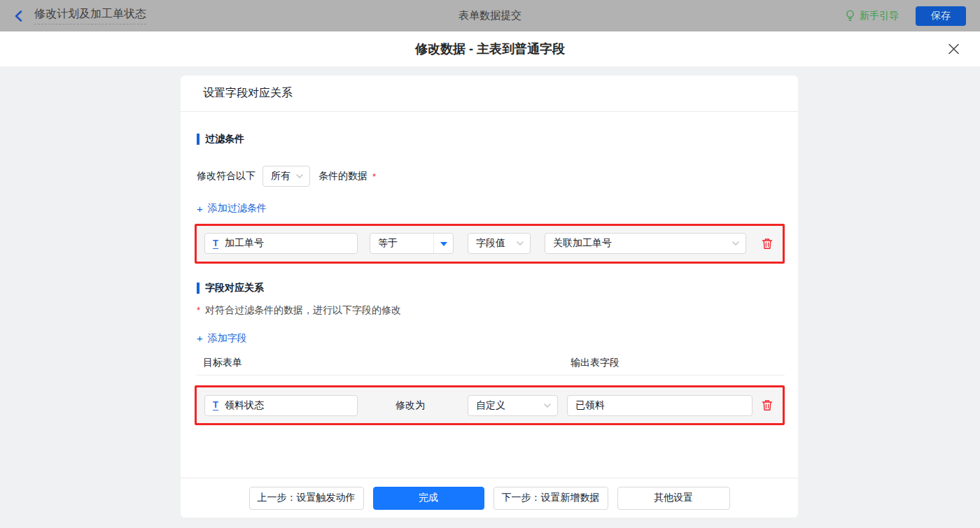  Describe the element at coordinates (659, 406) in the screenshot. I see `custom-value-input` at that location.